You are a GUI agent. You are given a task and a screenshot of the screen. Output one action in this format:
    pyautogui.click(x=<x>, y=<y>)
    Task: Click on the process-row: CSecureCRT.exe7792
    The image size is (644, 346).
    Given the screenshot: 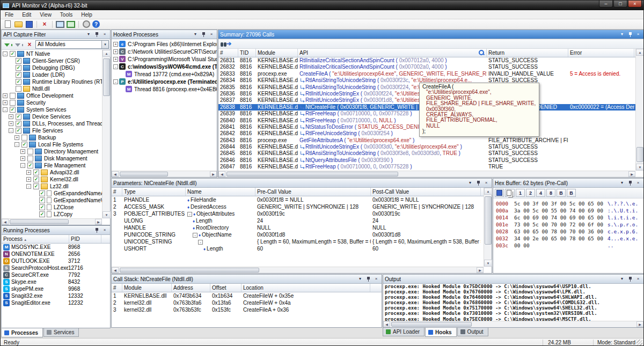 What is the action you would take?
    pyautogui.click(x=56, y=275)
    